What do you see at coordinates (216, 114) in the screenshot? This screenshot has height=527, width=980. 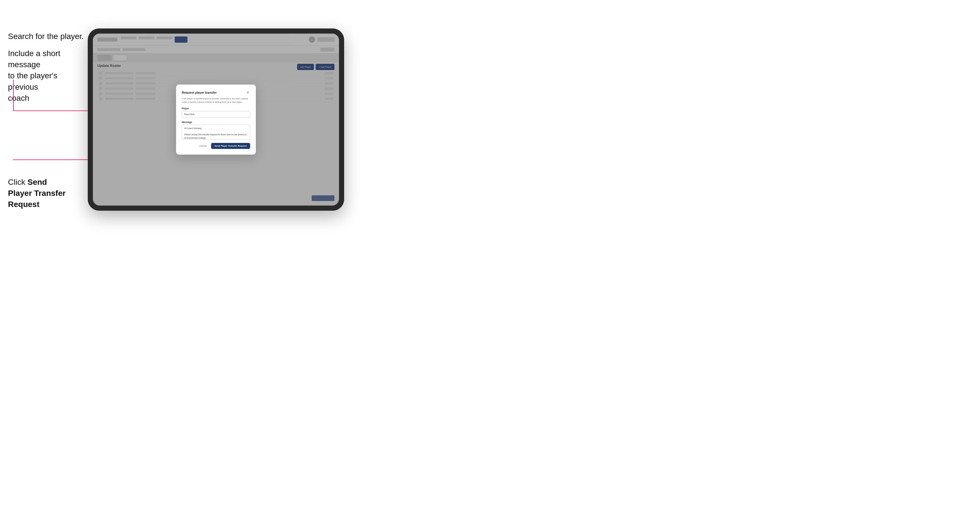 I see `player-input: Rees Britt` at bounding box center [216, 114].